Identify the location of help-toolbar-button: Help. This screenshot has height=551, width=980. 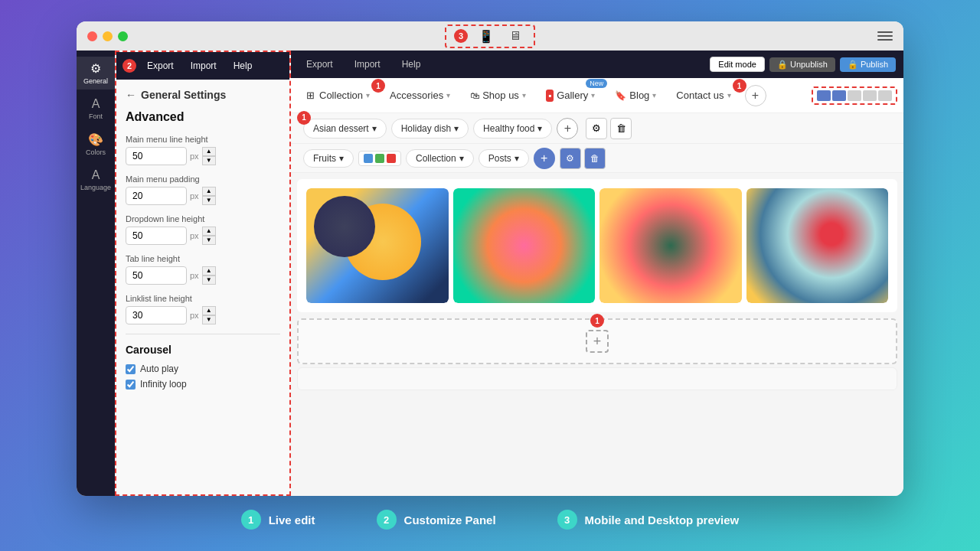
(412, 64).